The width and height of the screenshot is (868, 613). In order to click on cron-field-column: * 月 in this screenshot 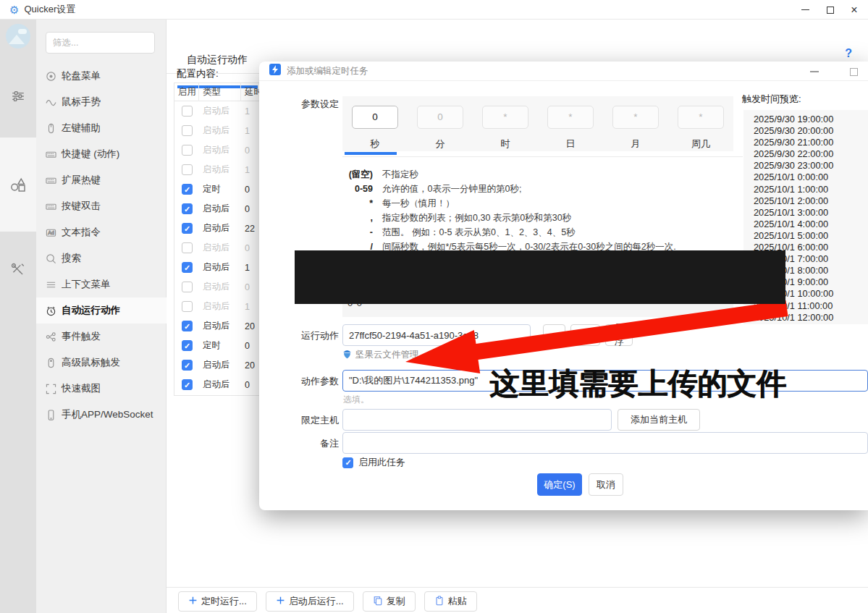, I will do `click(636, 124)`.